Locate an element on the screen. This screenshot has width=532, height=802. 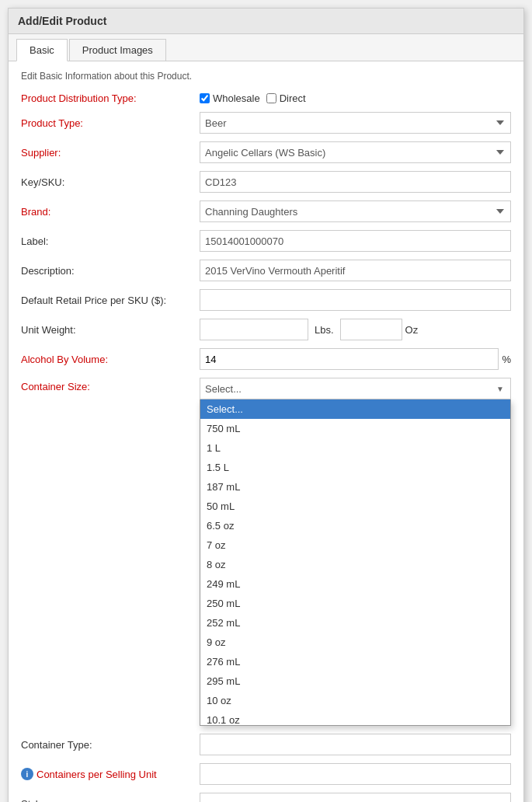
dropdown-item-249ml: 249 mL is located at coordinates (356, 584).